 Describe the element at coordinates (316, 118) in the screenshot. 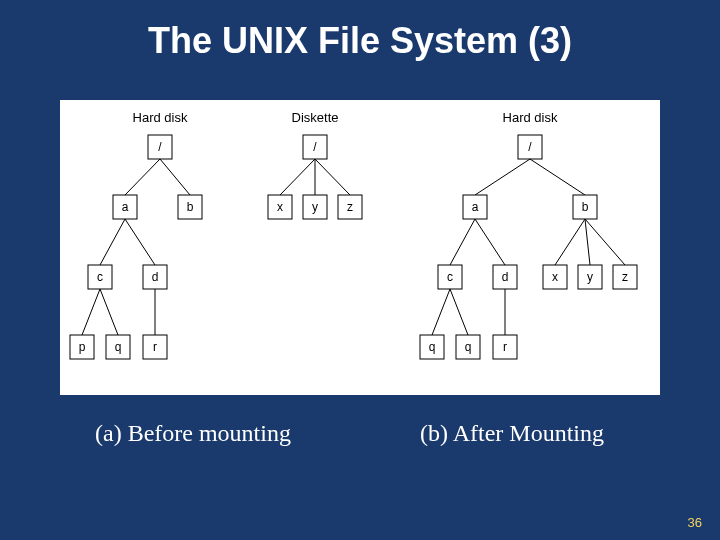

I see `header-diskette: Diskette` at that location.